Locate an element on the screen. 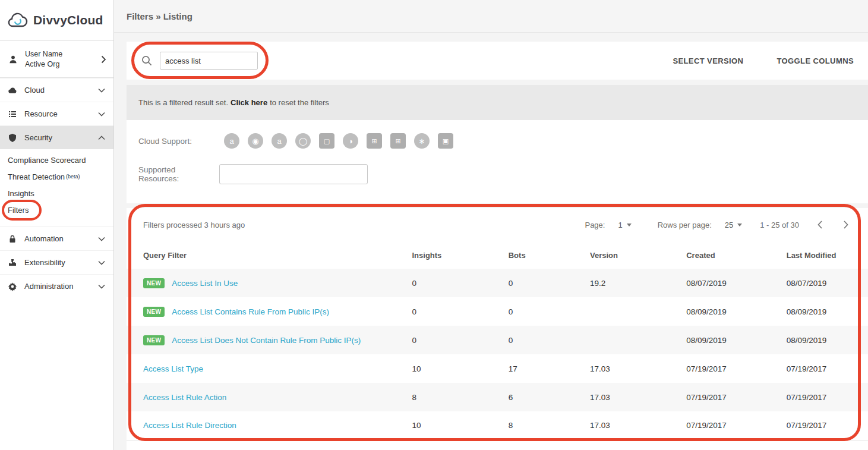 The height and width of the screenshot is (450, 868). pagination-controls: Page: 1 Rows per page: 25 1 - 25 of 30 is located at coordinates (718, 225).